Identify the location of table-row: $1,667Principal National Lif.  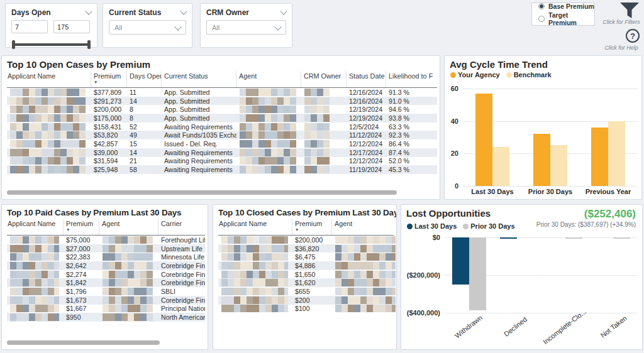
(106, 309).